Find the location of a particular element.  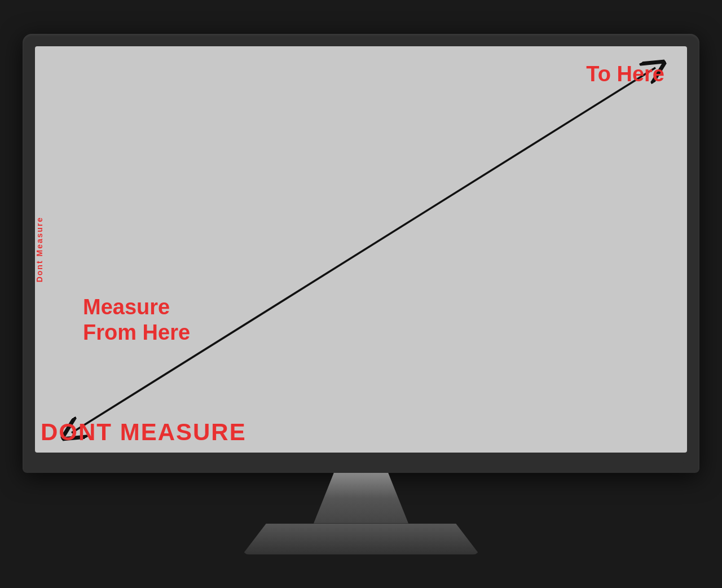

to-here-label: To Here is located at coordinates (625, 74).